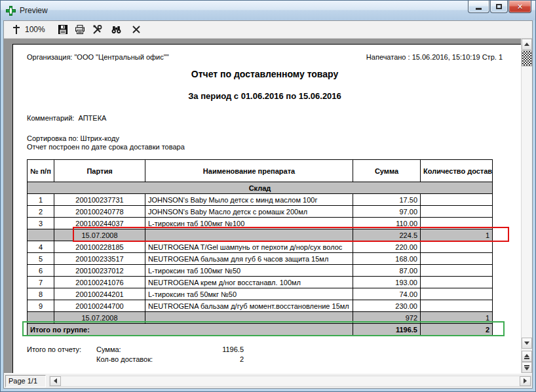 This screenshot has height=392, width=536. Describe the element at coordinates (136, 29) in the screenshot. I see `close-preview-button` at that location.